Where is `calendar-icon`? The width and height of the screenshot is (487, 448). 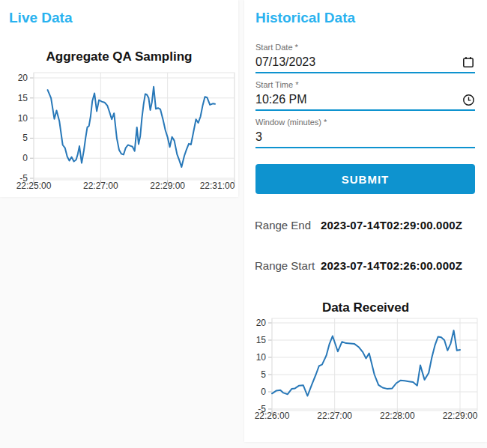 calendar-icon is located at coordinates (468, 62).